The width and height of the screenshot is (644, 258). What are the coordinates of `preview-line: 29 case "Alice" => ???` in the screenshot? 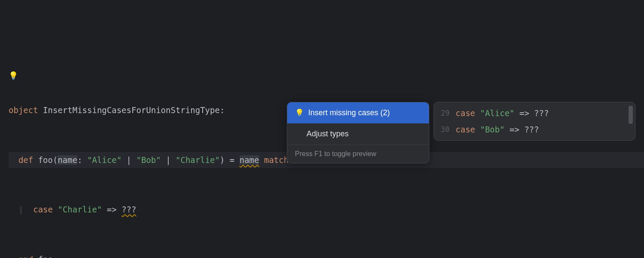 It's located at (535, 113).